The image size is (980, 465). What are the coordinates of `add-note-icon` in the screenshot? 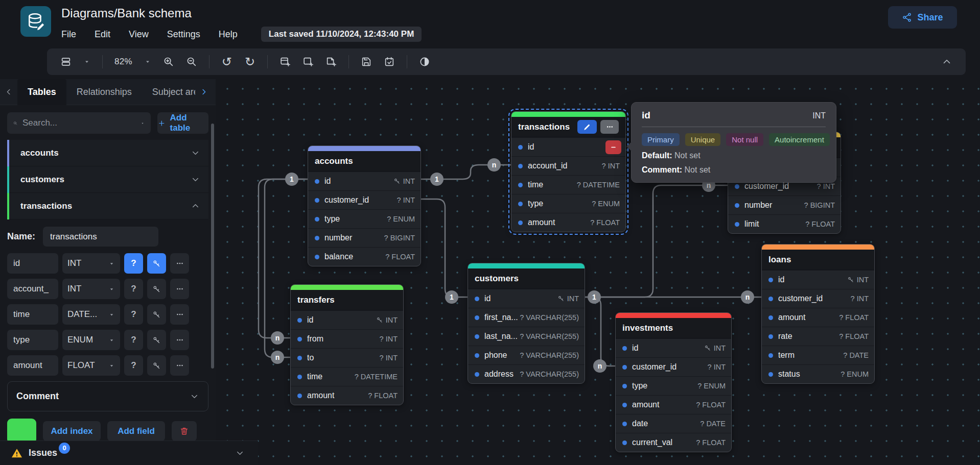 It's located at (331, 62).